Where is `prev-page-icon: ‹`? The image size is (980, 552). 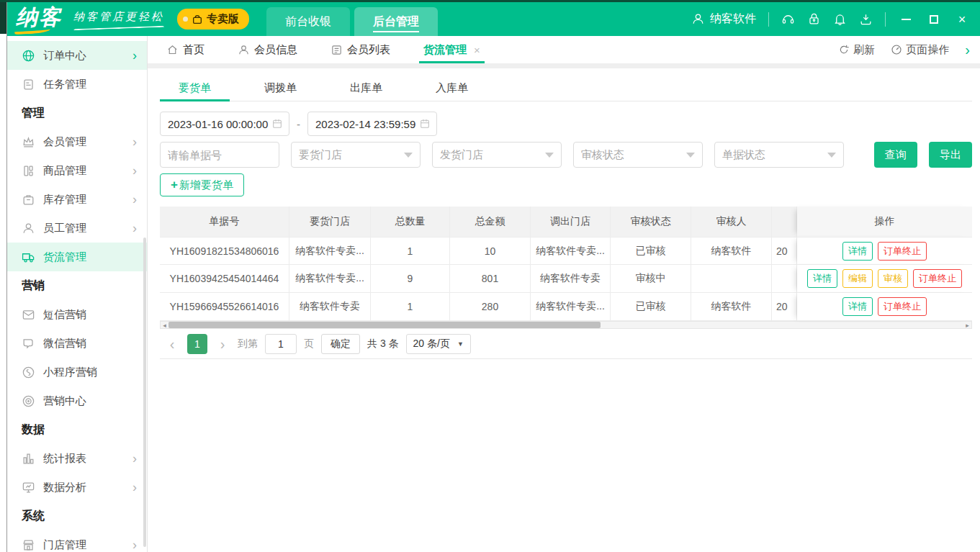 prev-page-icon: ‹ is located at coordinates (172, 344).